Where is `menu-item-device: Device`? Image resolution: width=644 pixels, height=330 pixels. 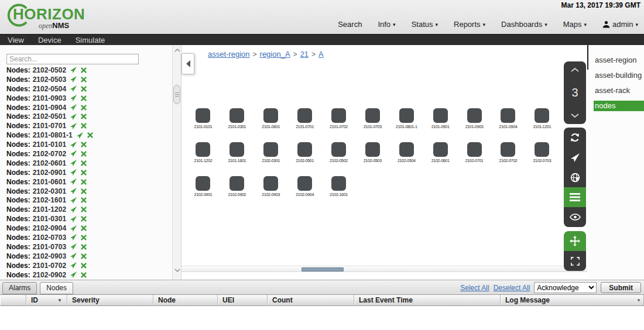 menu-item-device: Device is located at coordinates (50, 40).